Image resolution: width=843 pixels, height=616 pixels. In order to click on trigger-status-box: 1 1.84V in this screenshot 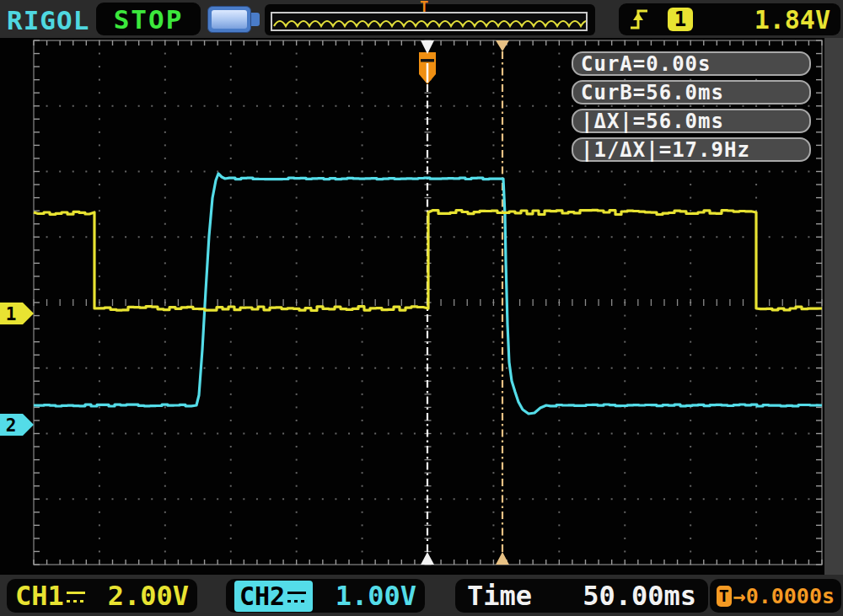, I will do `click(730, 19)`.